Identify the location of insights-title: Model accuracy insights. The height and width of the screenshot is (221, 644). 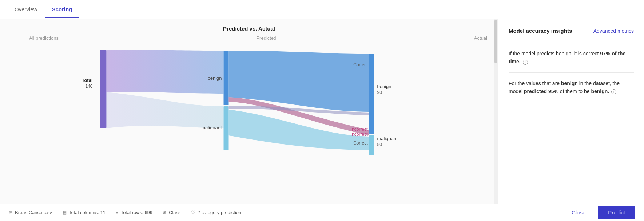
(540, 31).